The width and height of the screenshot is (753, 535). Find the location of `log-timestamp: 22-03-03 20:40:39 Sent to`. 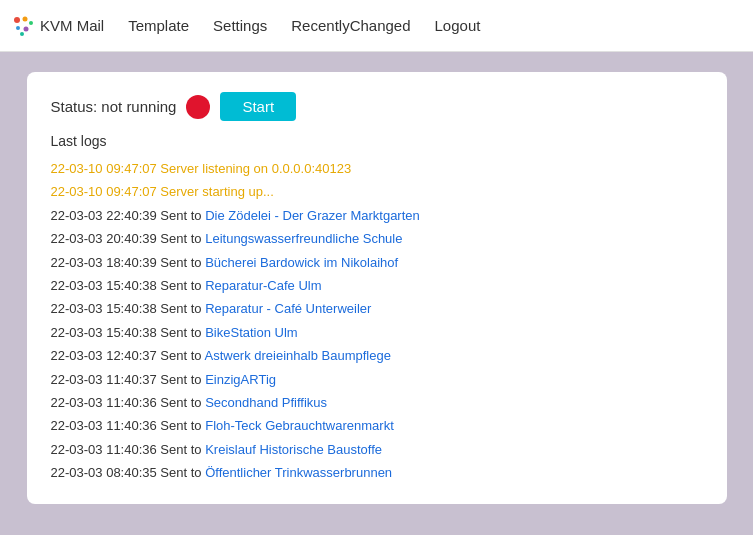

log-timestamp: 22-03-03 20:40:39 Sent to is located at coordinates (128, 238).